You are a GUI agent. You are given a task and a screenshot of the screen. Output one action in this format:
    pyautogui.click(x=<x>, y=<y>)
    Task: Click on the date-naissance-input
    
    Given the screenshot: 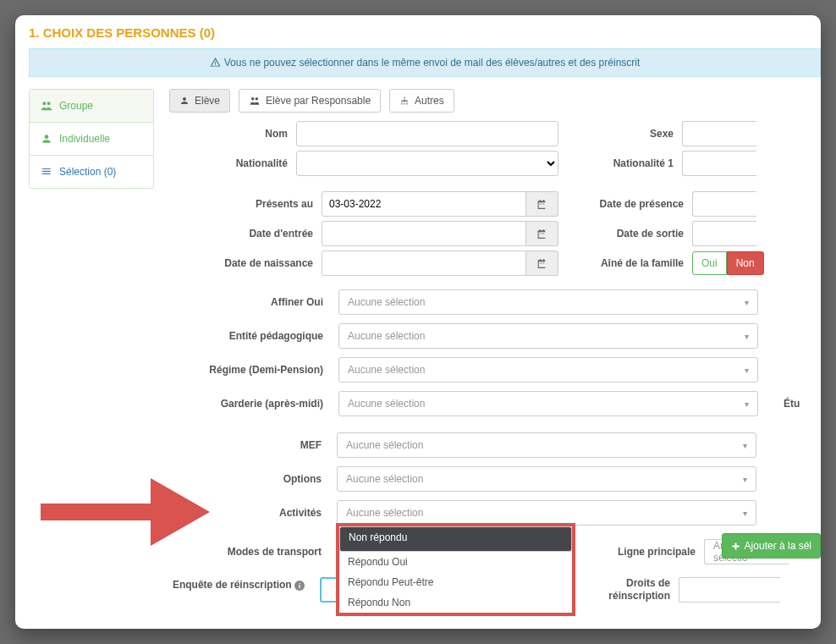 What is the action you would take?
    pyautogui.click(x=424, y=263)
    